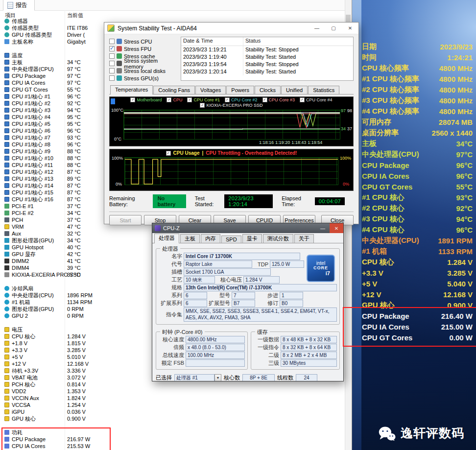 This screenshot has height=450, width=476. I want to click on report-row: CPU Package216.97 W, so click(172, 439).